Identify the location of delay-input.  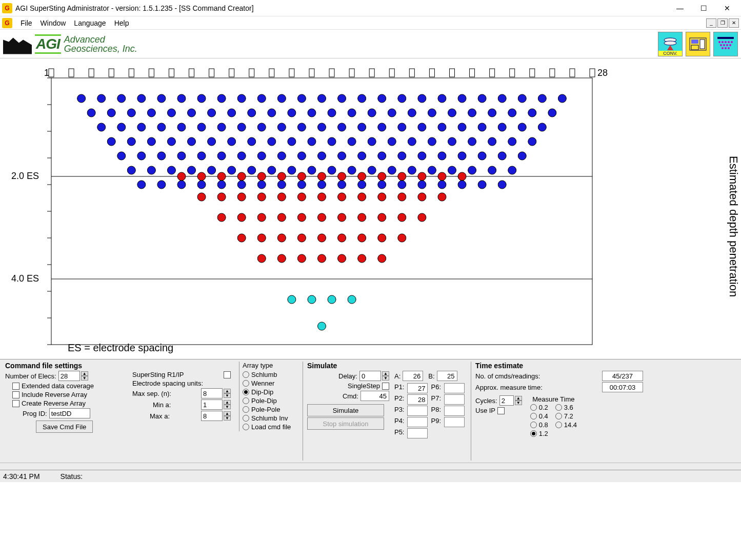
(370, 376).